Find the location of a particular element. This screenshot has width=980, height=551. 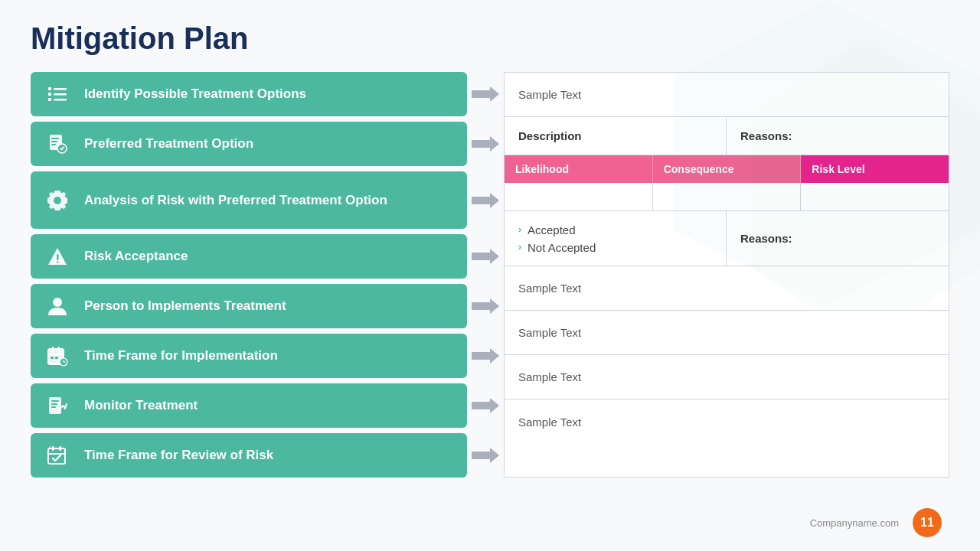

warning-icon is located at coordinates (57, 256).